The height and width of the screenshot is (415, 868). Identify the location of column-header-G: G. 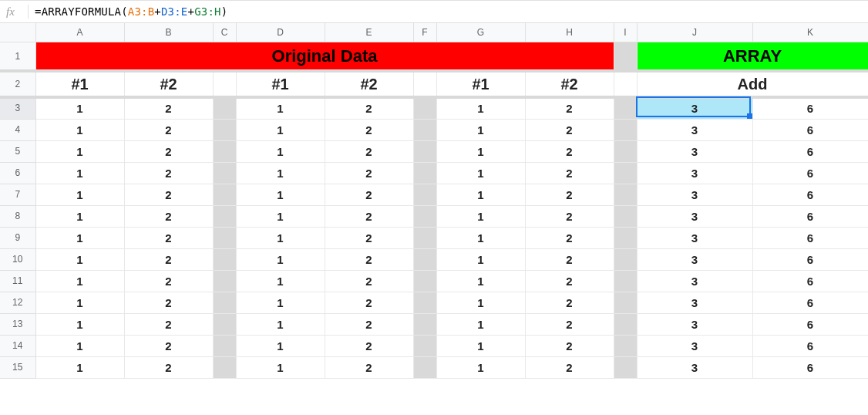
(481, 32).